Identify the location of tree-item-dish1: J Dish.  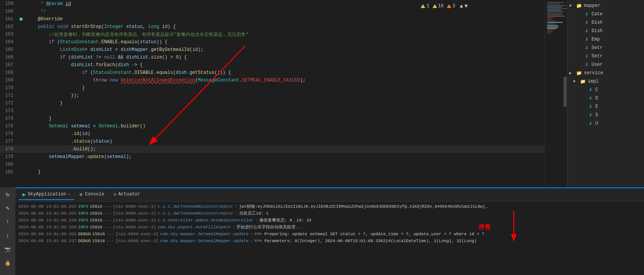
(606, 23).